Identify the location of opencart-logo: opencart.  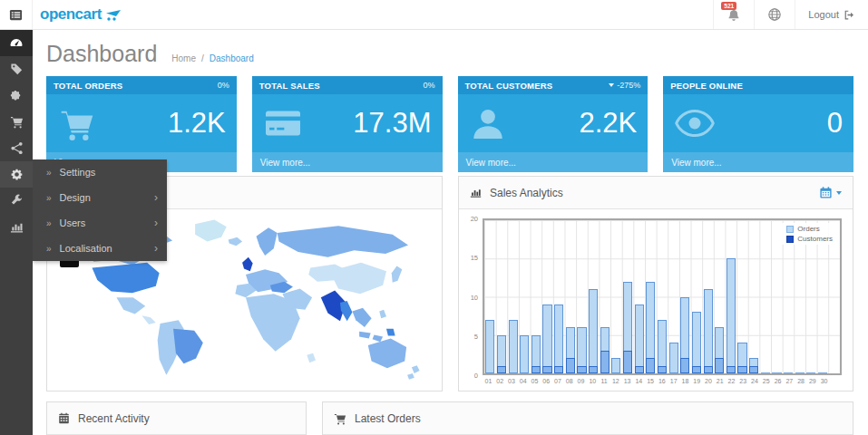
(78, 14).